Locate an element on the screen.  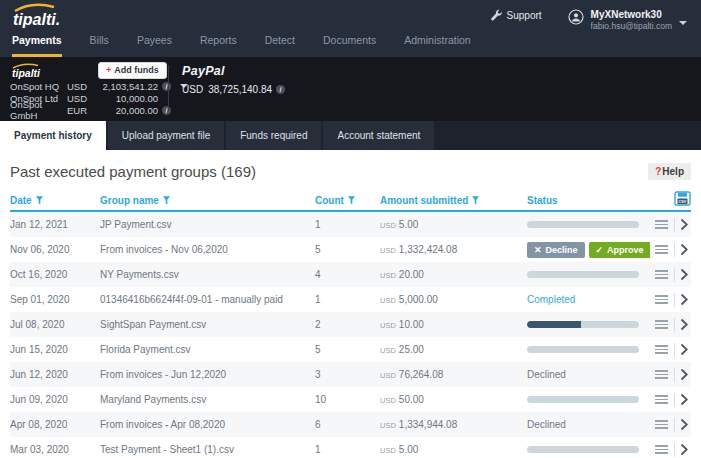
cell-amount: USD1,334,944.08 is located at coordinates (454, 424).